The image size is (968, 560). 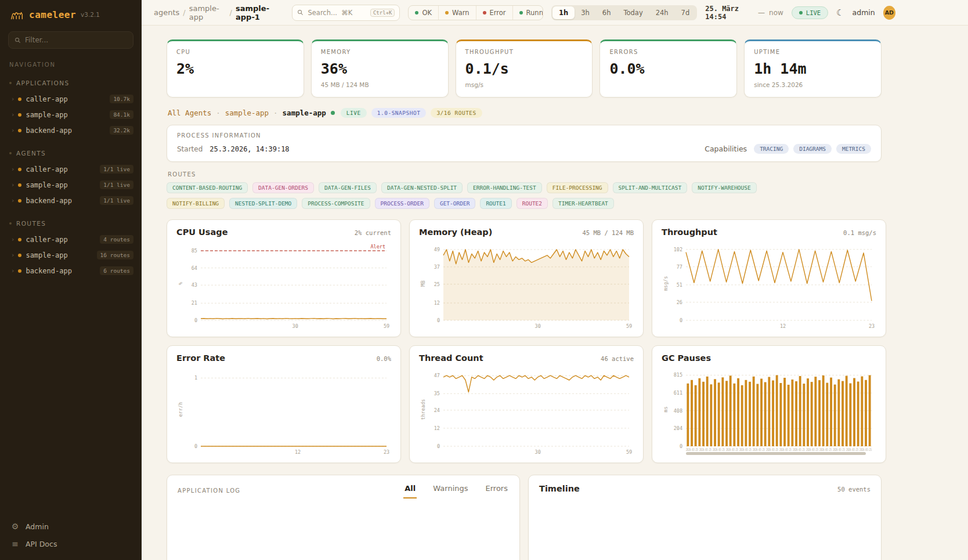 What do you see at coordinates (194, 303) in the screenshot?
I see `svg-text: 21` at bounding box center [194, 303].